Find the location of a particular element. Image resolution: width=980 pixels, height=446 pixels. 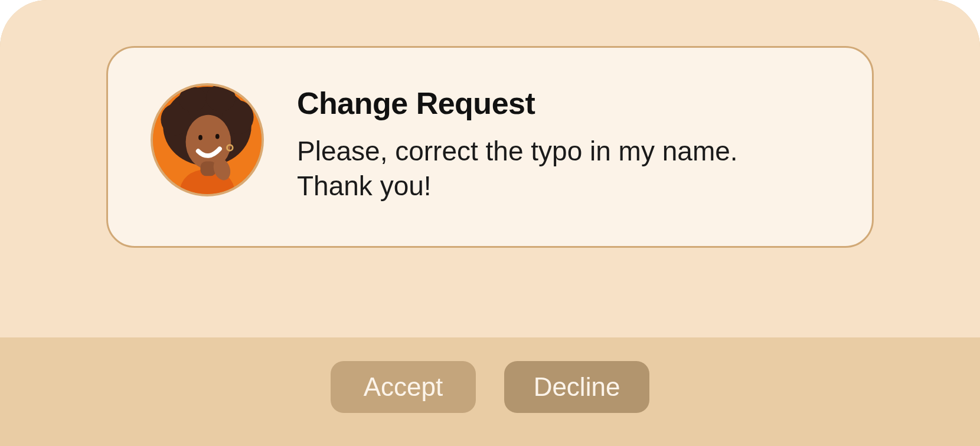

card-title: Change Request is located at coordinates (563, 103).